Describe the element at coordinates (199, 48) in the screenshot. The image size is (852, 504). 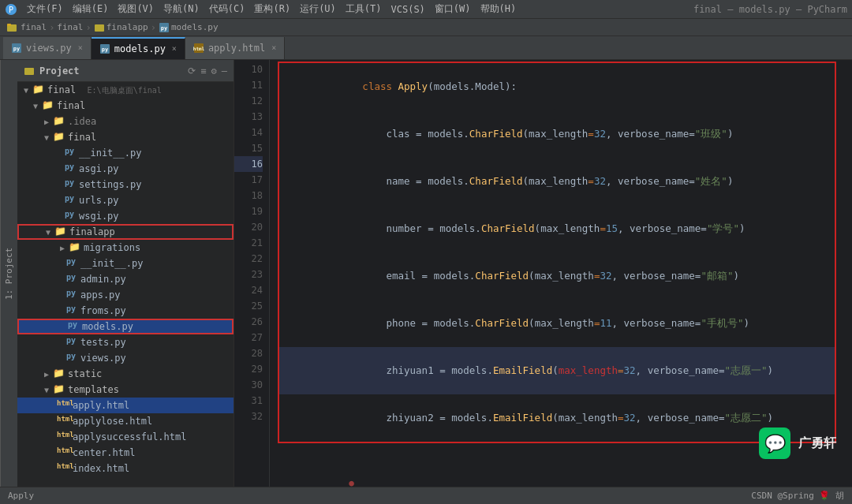
I see `html-icon-apply: html` at that location.